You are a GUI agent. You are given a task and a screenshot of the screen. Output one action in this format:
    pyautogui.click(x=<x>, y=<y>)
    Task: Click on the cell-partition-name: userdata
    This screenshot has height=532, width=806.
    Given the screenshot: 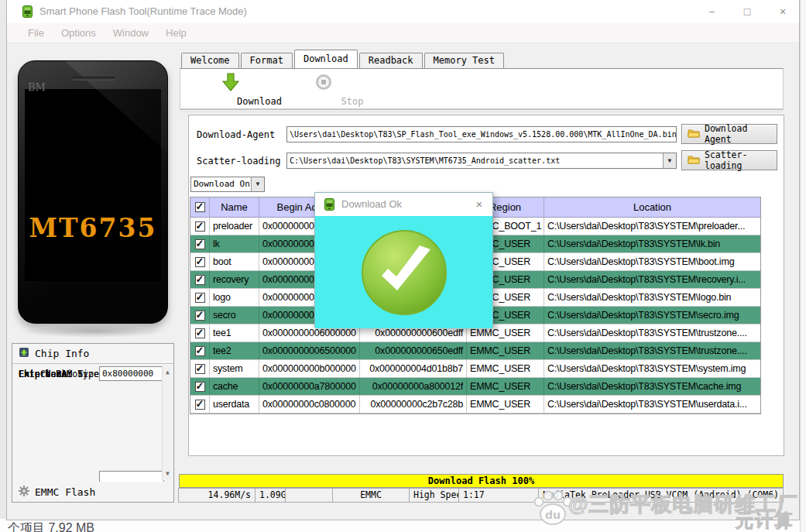 What is the action you would take?
    pyautogui.click(x=235, y=404)
    